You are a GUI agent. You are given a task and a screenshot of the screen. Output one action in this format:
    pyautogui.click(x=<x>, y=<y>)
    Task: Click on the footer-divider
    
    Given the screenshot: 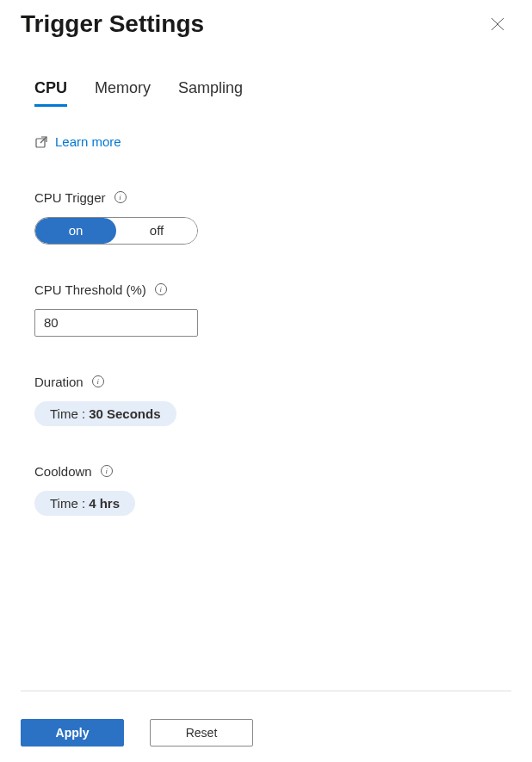 What is the action you would take?
    pyautogui.click(x=266, y=691)
    